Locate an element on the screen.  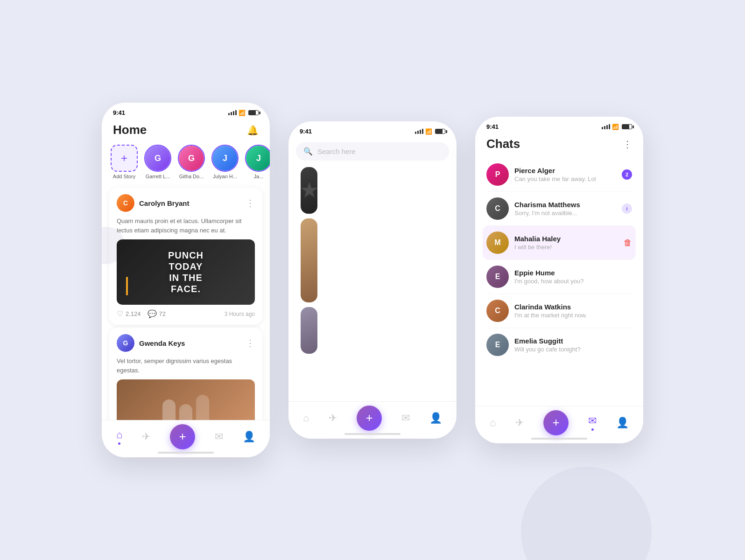
search-placeholder: Search here is located at coordinates (337, 151).